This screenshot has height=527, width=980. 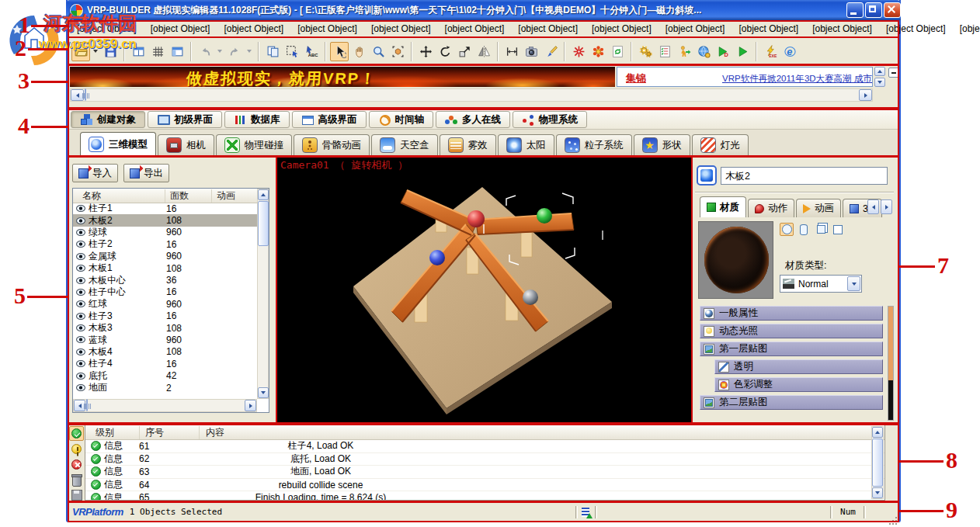 I want to click on redo-button, so click(x=235, y=51).